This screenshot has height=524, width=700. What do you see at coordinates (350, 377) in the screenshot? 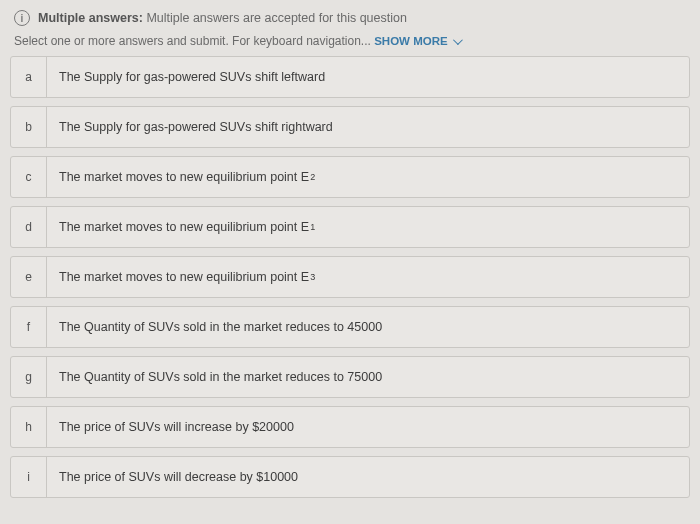
I see `answer-option-g: gThe Quantity of SUVs sold in the market…` at bounding box center [350, 377].